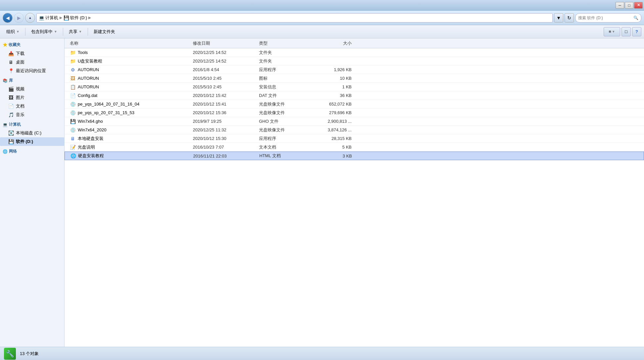 This screenshot has width=644, height=360. Describe the element at coordinates (226, 95) in the screenshot. I see `file-date-cell: 2020/10/12 15:42` at that location.